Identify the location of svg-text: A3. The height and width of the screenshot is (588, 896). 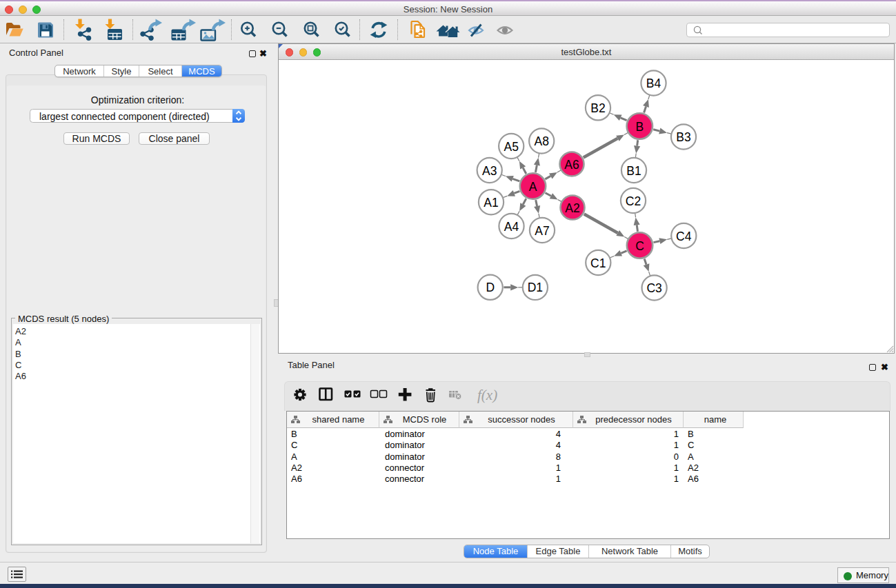
(490, 171).